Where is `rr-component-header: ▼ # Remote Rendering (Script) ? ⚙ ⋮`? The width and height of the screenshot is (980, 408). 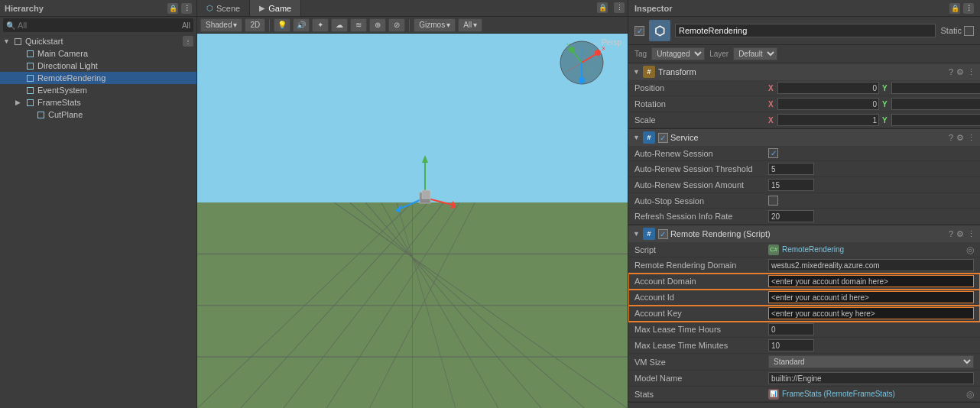 rr-component-header: ▼ # Remote Rendering (Script) ? ⚙ ⋮ is located at coordinates (804, 234).